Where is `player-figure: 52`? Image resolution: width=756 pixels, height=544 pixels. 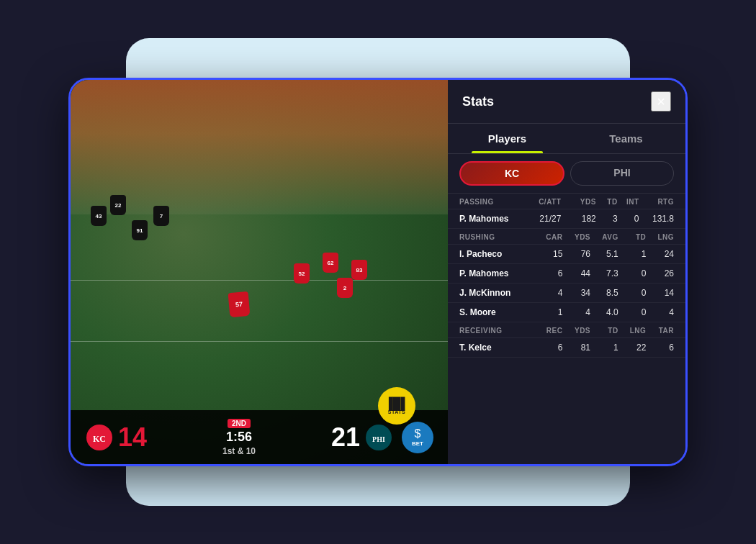
player-figure: 52 is located at coordinates (302, 273).